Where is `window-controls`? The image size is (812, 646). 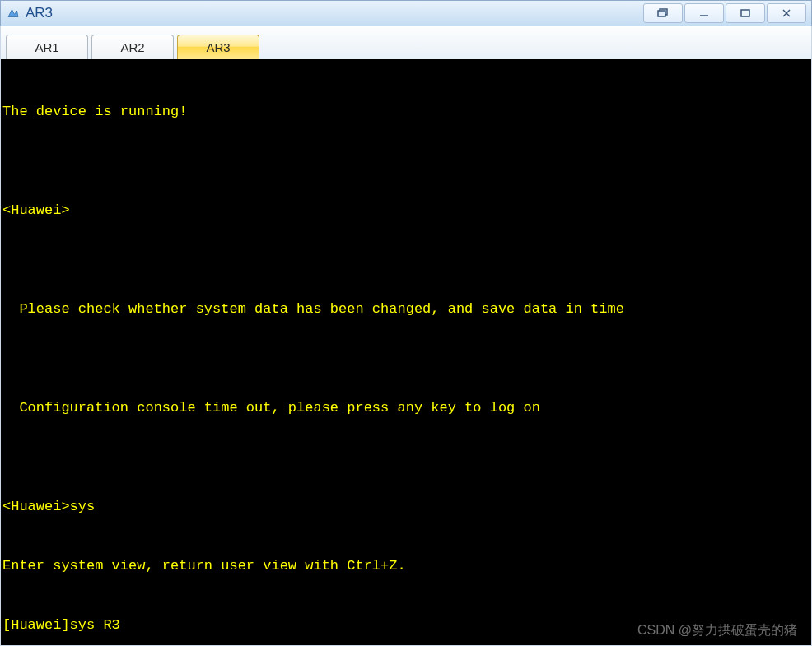
window-controls is located at coordinates (724, 13).